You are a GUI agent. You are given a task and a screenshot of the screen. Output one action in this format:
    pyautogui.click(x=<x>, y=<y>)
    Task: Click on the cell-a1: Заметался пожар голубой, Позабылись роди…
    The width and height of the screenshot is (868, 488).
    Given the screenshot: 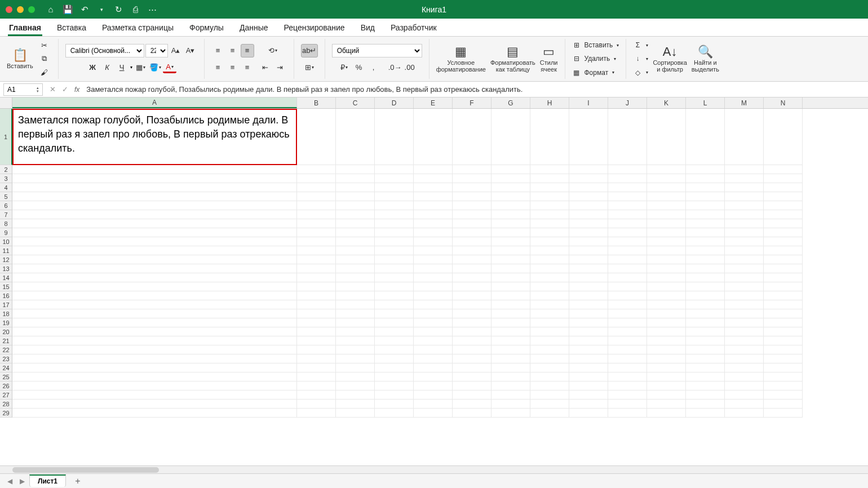 What is the action you would take?
    pyautogui.click(x=154, y=137)
    